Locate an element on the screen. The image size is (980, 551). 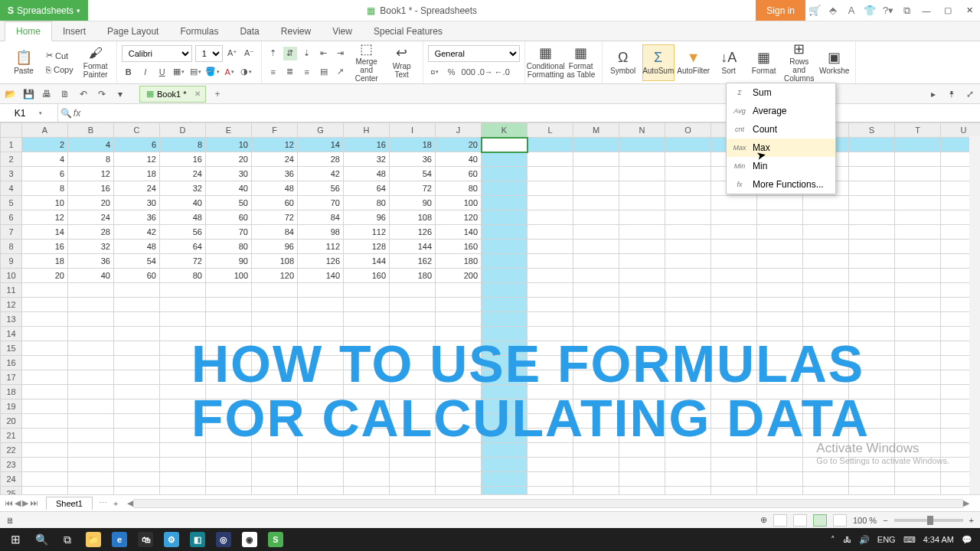
cell-A19 is located at coordinates (45, 407).